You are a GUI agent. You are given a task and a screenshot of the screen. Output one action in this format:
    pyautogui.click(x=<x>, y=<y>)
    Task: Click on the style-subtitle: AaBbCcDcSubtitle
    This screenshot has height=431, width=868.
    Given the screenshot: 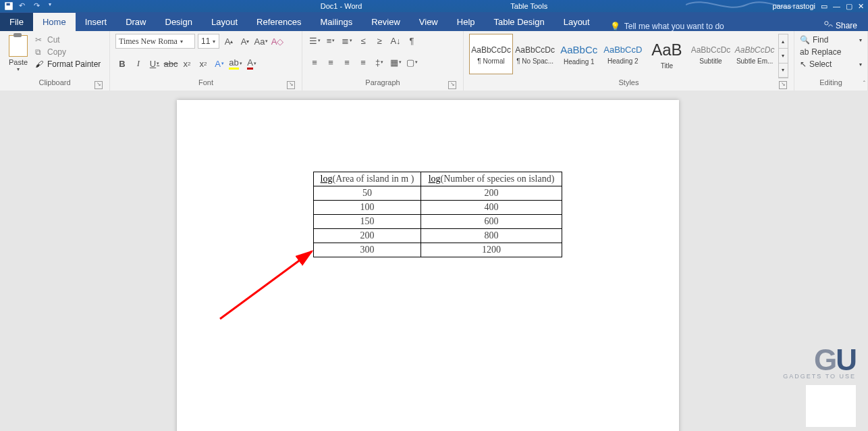 What is the action you would take?
    pyautogui.click(x=710, y=54)
    